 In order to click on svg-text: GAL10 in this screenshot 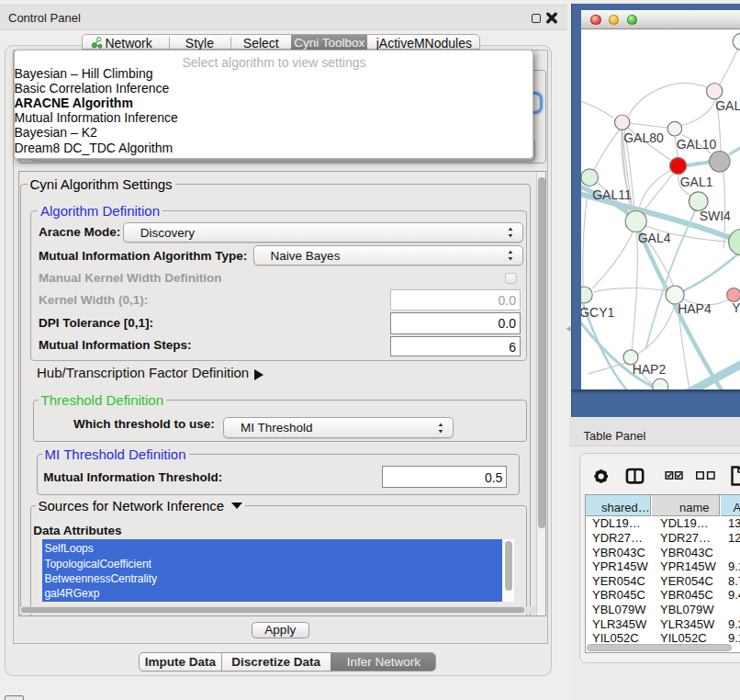, I will do `click(696, 144)`.